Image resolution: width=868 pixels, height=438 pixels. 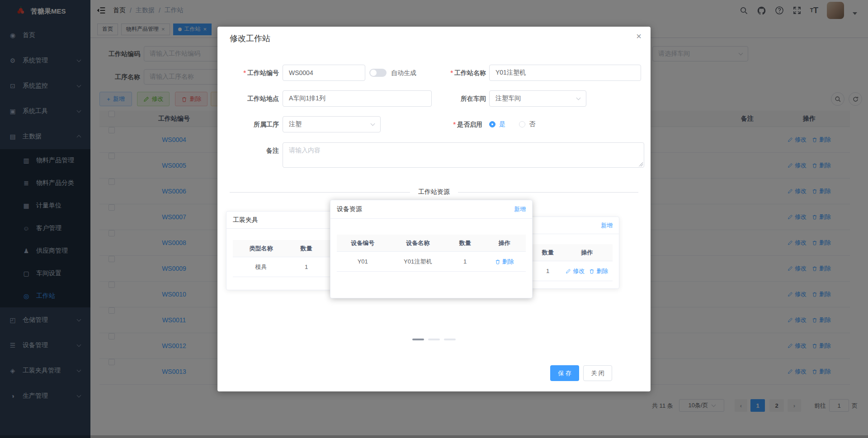 I want to click on horizontal-scrollbar, so click(x=434, y=437).